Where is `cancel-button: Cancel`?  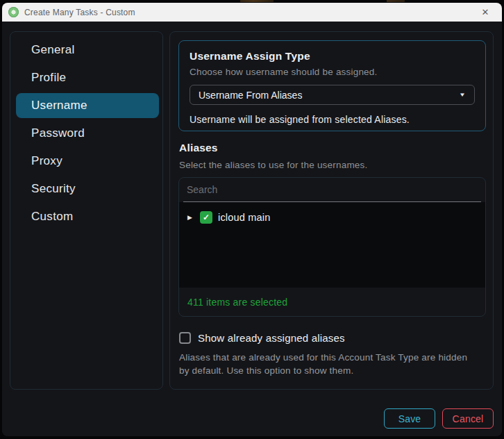 cancel-button: Cancel is located at coordinates (468, 418).